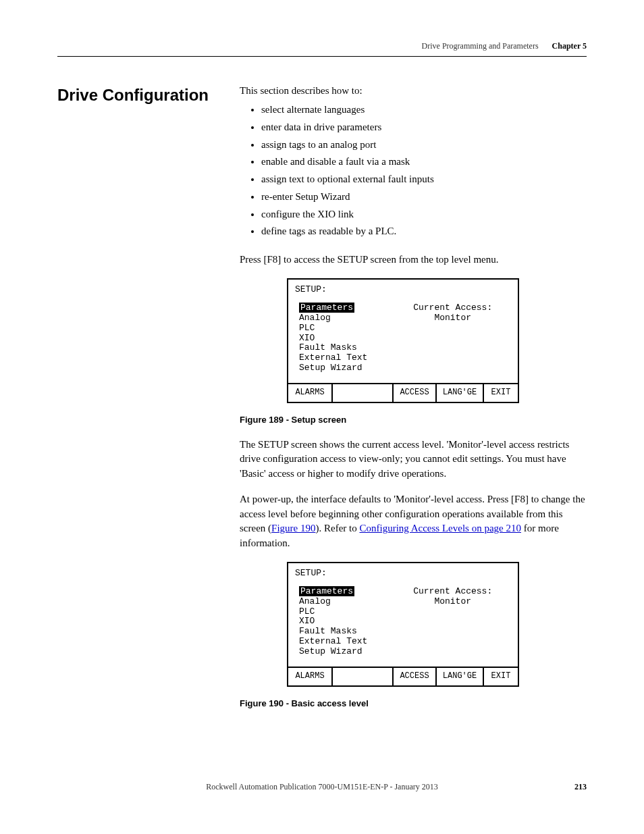  Describe the element at coordinates (403, 340) in the screenshot. I see `setup-screen-1: SETUP: ParametersAnalog PLC XIO Fault Ma…` at that location.